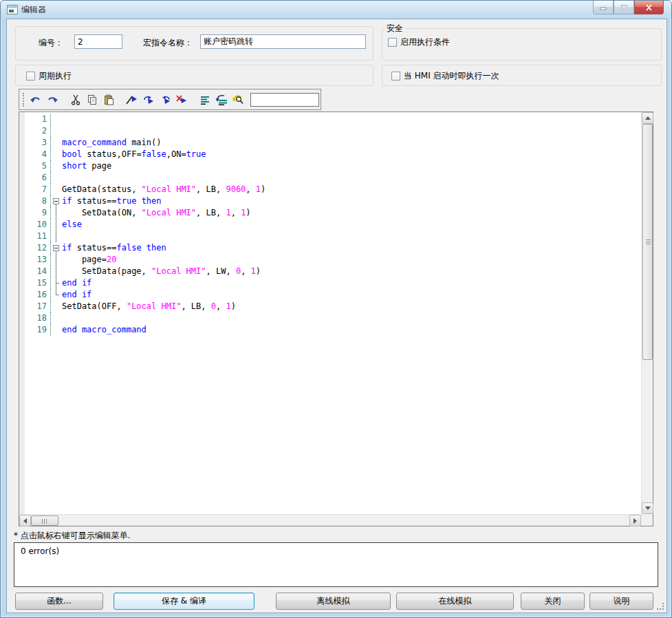  What do you see at coordinates (660, 607) in the screenshot?
I see `resize-grip` at bounding box center [660, 607].